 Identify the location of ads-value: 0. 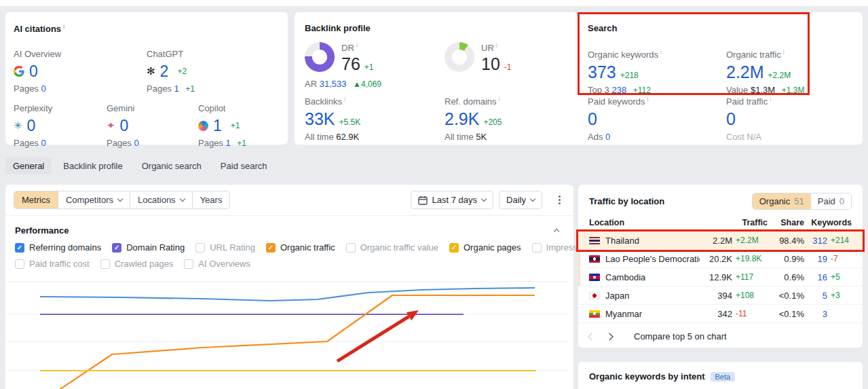
(608, 137).